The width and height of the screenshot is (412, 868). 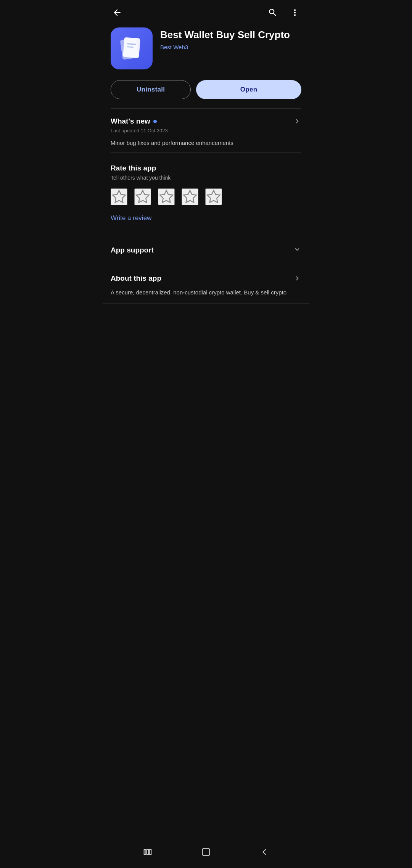 What do you see at coordinates (206, 130) in the screenshot?
I see `whats-new-section: What's new Last updated 11 Oct 2023 Mino…` at bounding box center [206, 130].